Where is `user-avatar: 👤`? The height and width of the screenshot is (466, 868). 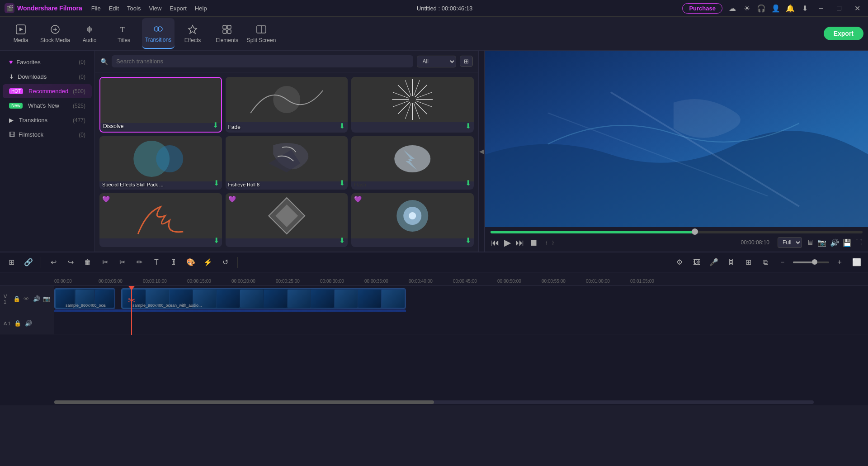 user-avatar: 👤 is located at coordinates (776, 8).